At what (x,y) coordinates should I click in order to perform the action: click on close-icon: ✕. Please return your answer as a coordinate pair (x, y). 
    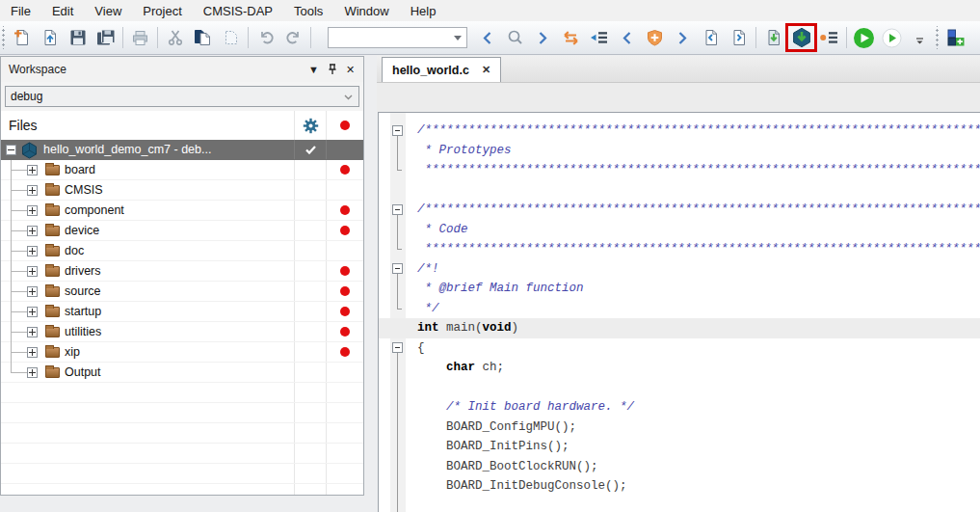
    Looking at the image, I should click on (351, 69).